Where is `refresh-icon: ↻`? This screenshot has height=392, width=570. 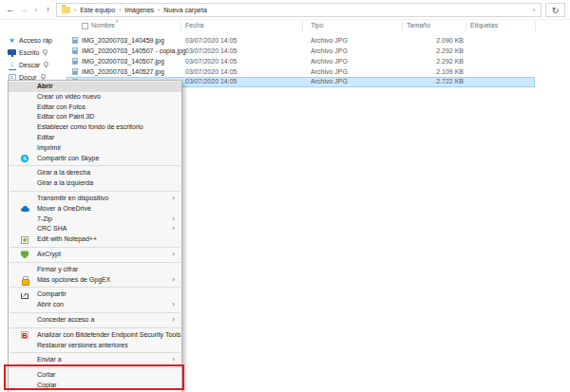 refresh-icon: ↻ is located at coordinates (556, 10).